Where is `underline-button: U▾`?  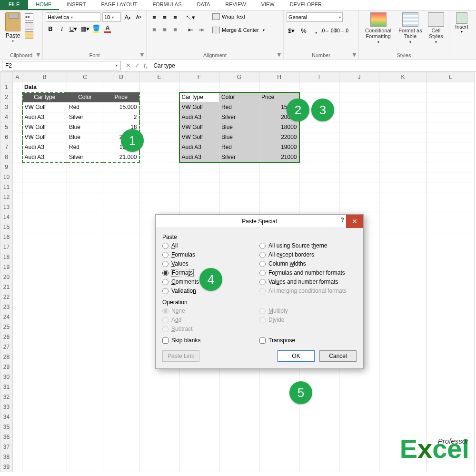 underline-button: U▾ is located at coordinates (73, 29).